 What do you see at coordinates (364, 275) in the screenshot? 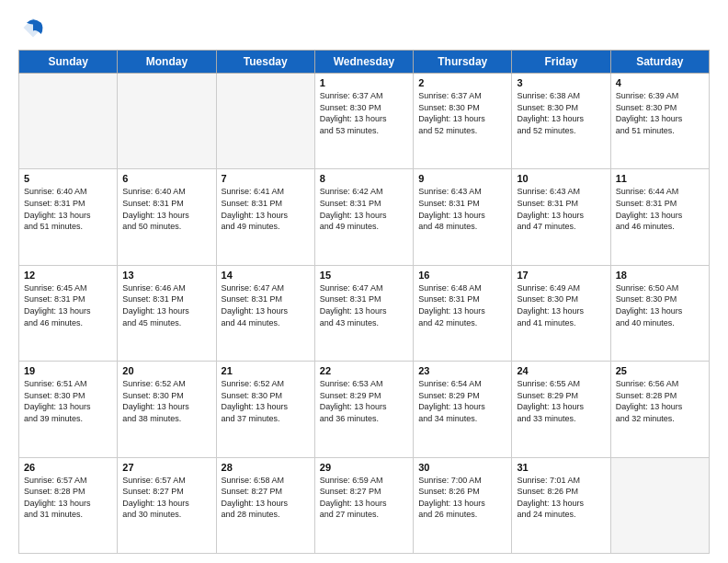
I see `day-number: 15` at bounding box center [364, 275].